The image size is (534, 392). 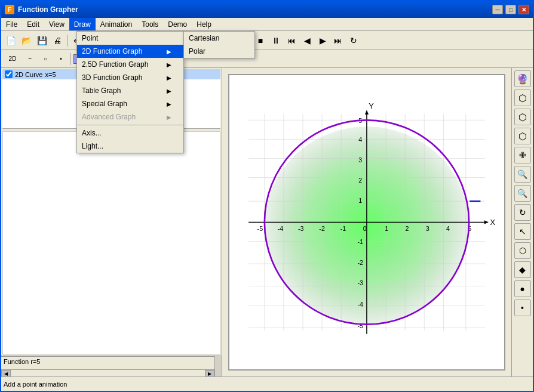 What do you see at coordinates (108, 374) in the screenshot?
I see `scroll-track` at bounding box center [108, 374].